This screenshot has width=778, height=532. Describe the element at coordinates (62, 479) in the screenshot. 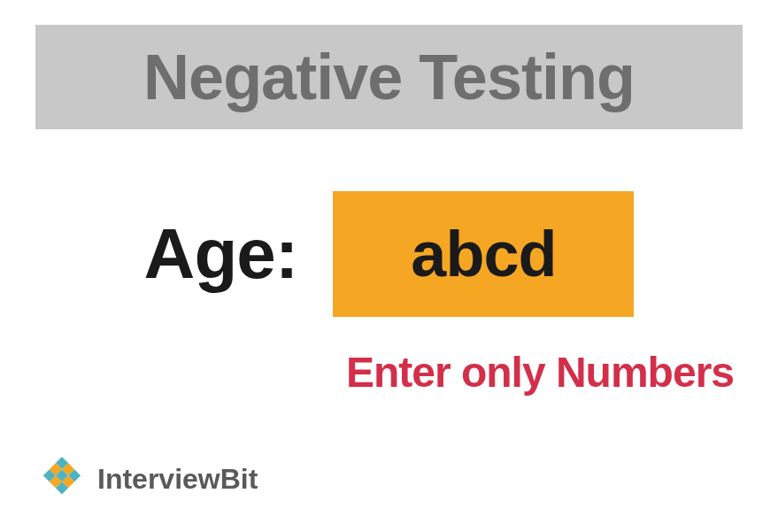

I see `interviewbit-icon` at that location.